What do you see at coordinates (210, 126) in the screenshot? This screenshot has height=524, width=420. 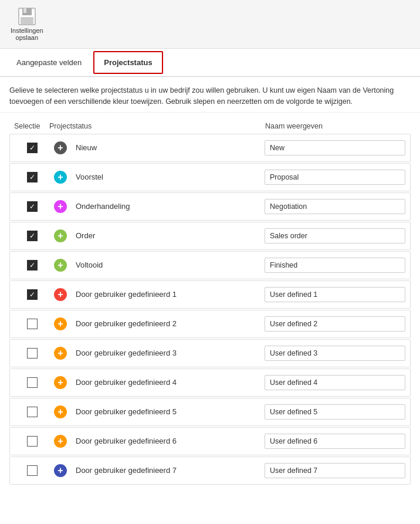 I see `table-header: Selectie Projectstatus Naam weergeven` at bounding box center [210, 126].